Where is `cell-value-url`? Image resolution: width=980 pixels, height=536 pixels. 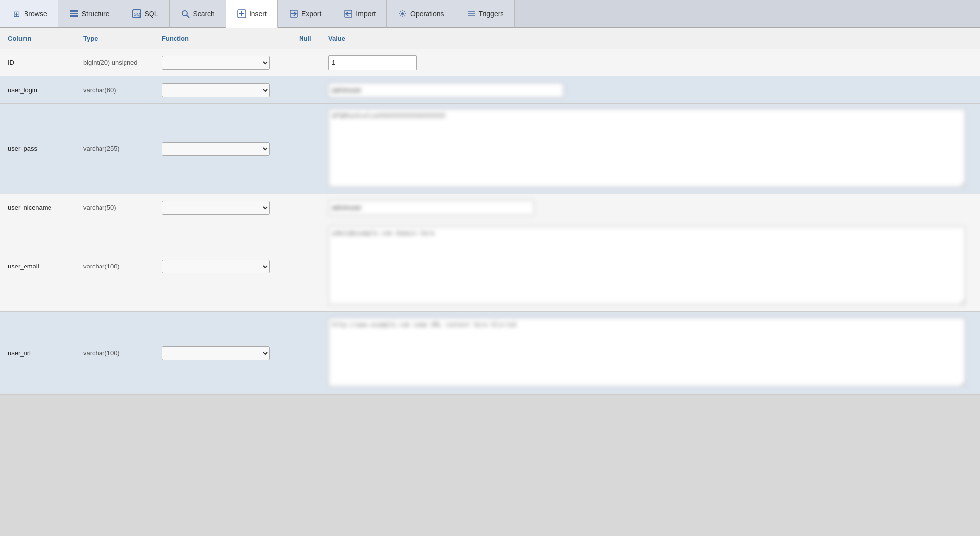
cell-value-url is located at coordinates (652, 353).